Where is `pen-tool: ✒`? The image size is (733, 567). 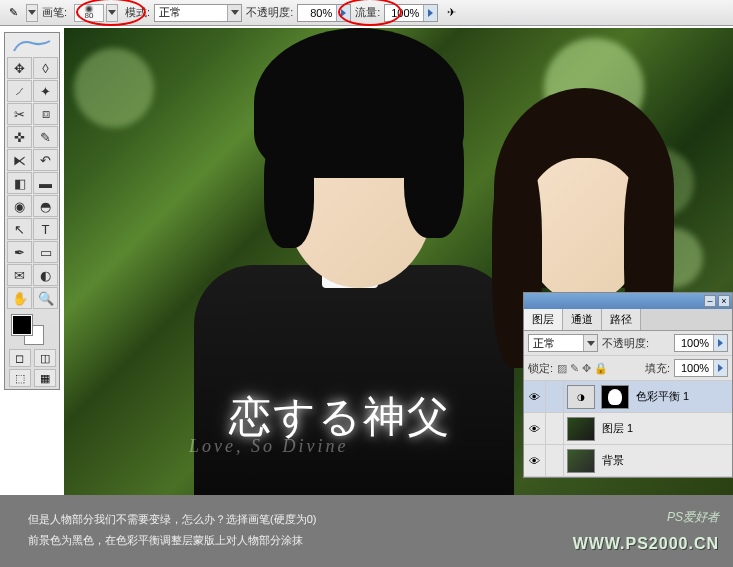
pen-tool: ✒ is located at coordinates (20, 252).